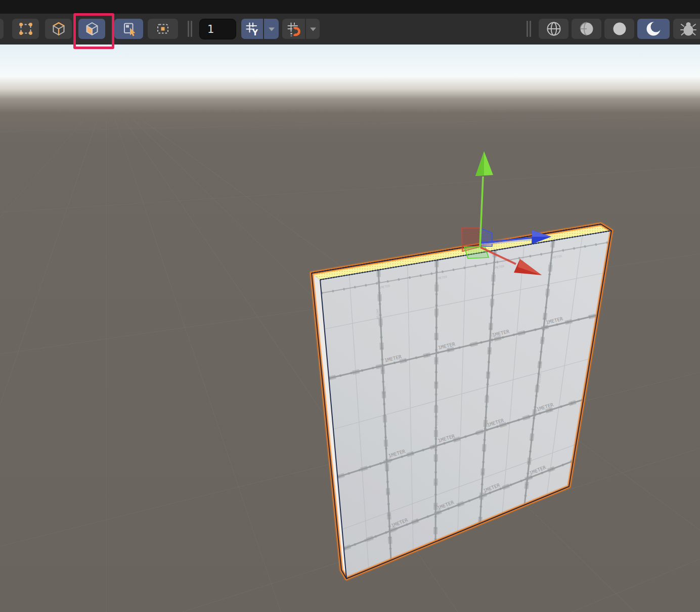 The height and width of the screenshot is (612, 700). What do you see at coordinates (255, 33) in the screenshot?
I see `svg-text: Y` at bounding box center [255, 33].